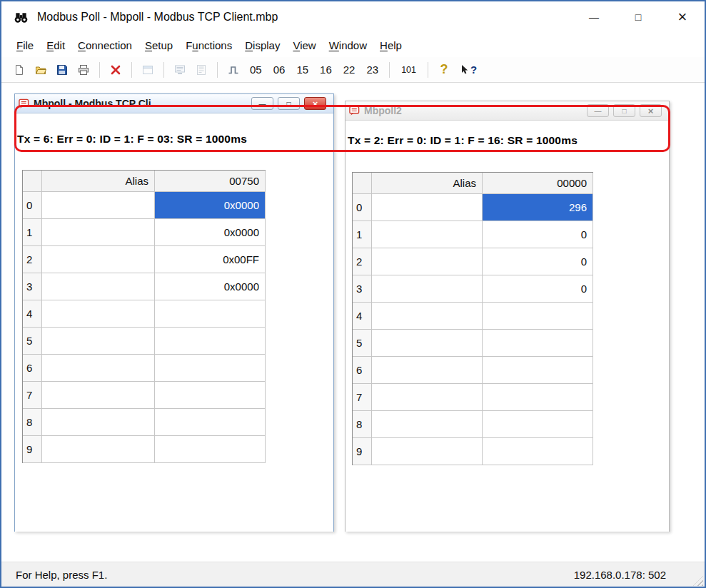 This screenshot has width=706, height=588. Describe the element at coordinates (208, 46) in the screenshot. I see `menu-functions: Functions` at that location.